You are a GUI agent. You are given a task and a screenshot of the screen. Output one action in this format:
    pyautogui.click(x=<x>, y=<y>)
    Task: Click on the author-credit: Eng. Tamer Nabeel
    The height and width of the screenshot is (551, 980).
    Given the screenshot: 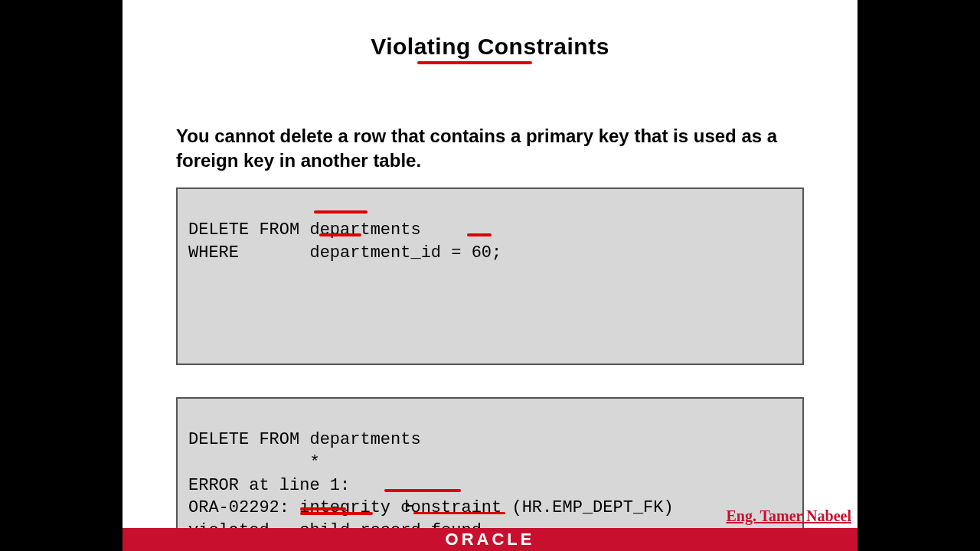 What is the action you would take?
    pyautogui.click(x=789, y=516)
    